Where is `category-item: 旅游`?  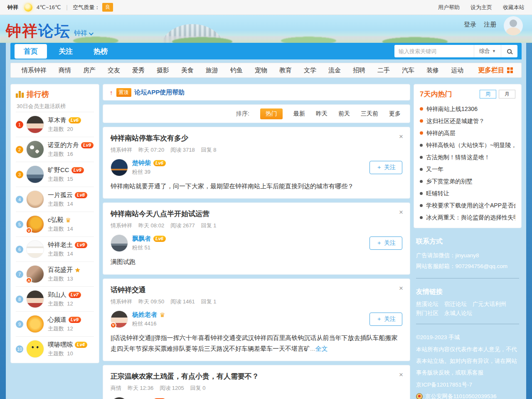
category-item: 旅游 is located at coordinates (212, 71).